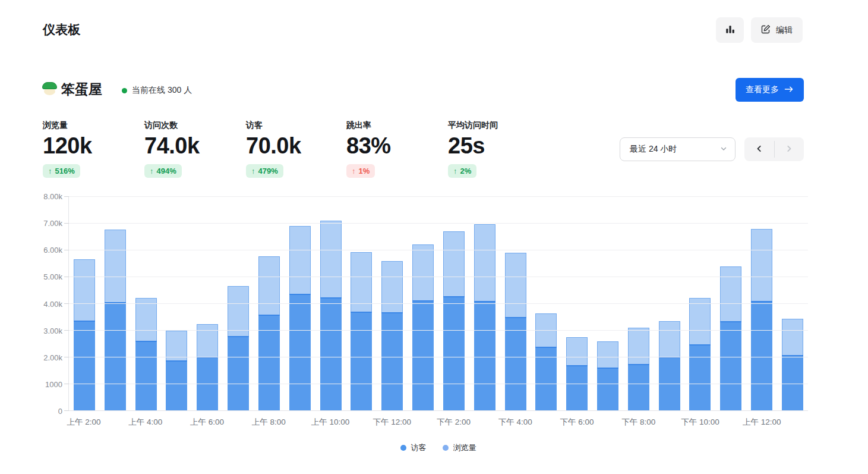 This screenshot has height=474, width=868. What do you see at coordinates (273, 125) in the screenshot?
I see `stat-label: 访客` at bounding box center [273, 125].